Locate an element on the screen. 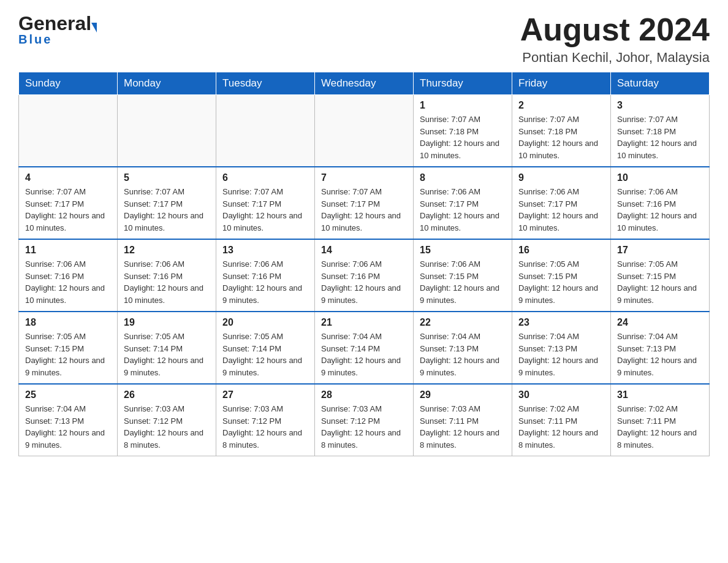  day-number: 26 is located at coordinates (167, 395).